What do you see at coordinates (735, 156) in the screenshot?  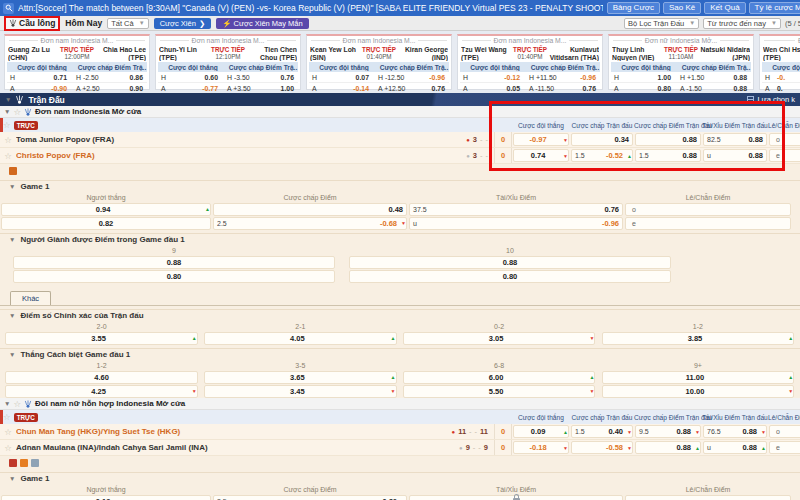 I see `odds-cell: u0.88` at bounding box center [735, 156].